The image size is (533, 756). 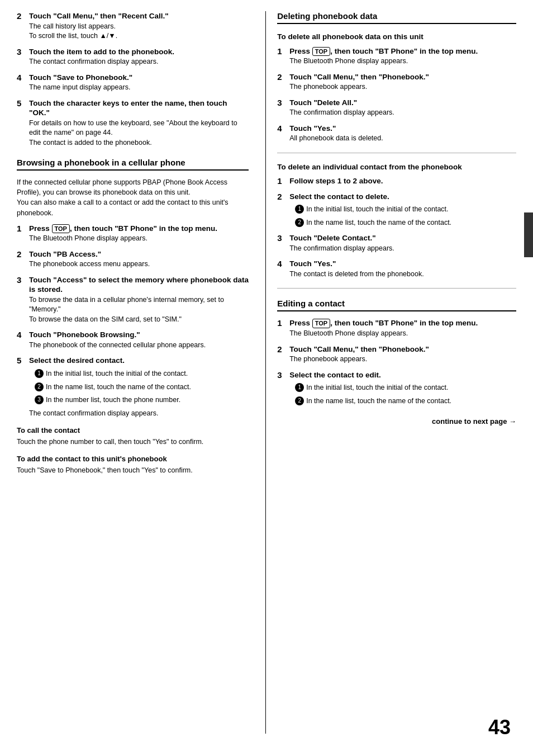 What do you see at coordinates (283, 349) in the screenshot?
I see `edit-step-num-2: 2` at bounding box center [283, 349].